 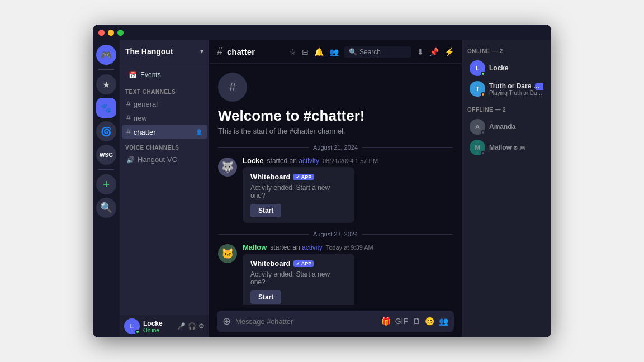 I want to click on member-avatar: T, so click(x=477, y=89).